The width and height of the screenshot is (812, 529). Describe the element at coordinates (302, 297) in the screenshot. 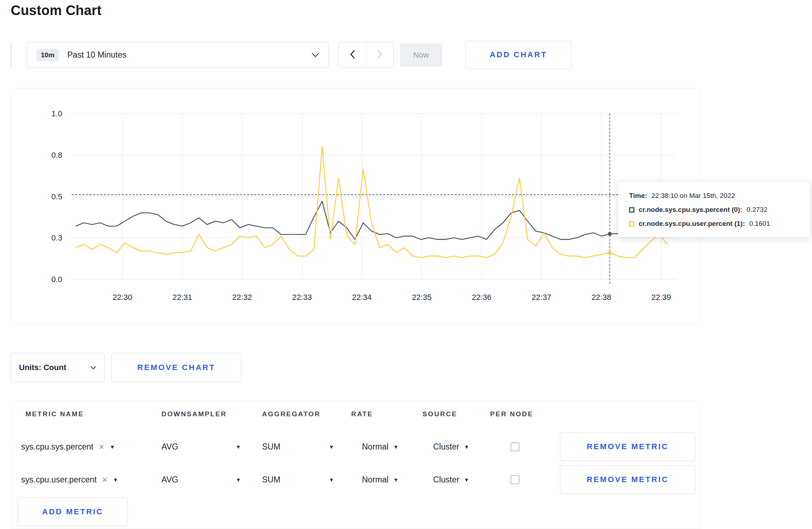

I see `svg-text: 22:33` at that location.